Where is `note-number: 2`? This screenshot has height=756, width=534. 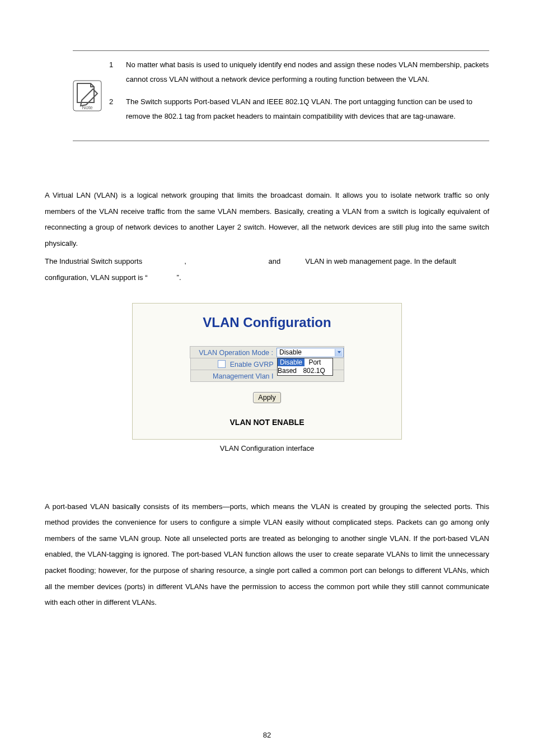 note-number: 2 is located at coordinates (118, 109).